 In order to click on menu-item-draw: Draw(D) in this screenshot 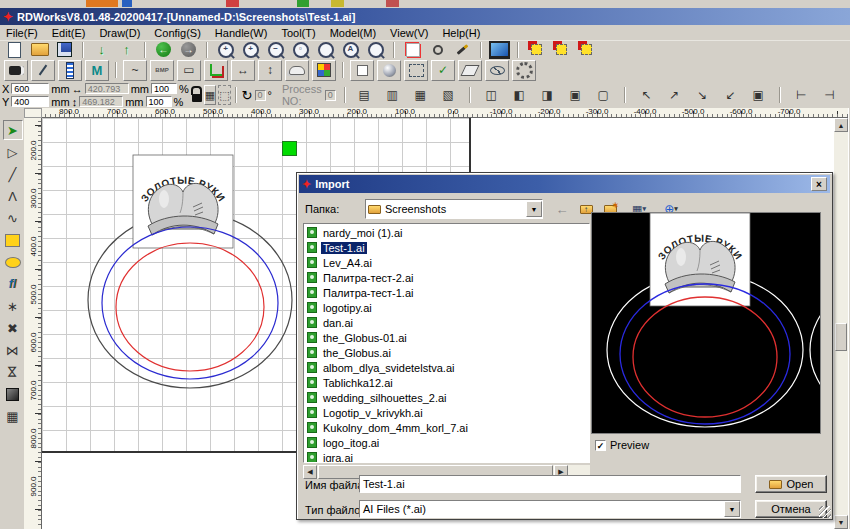, I will do `click(120, 33)`.